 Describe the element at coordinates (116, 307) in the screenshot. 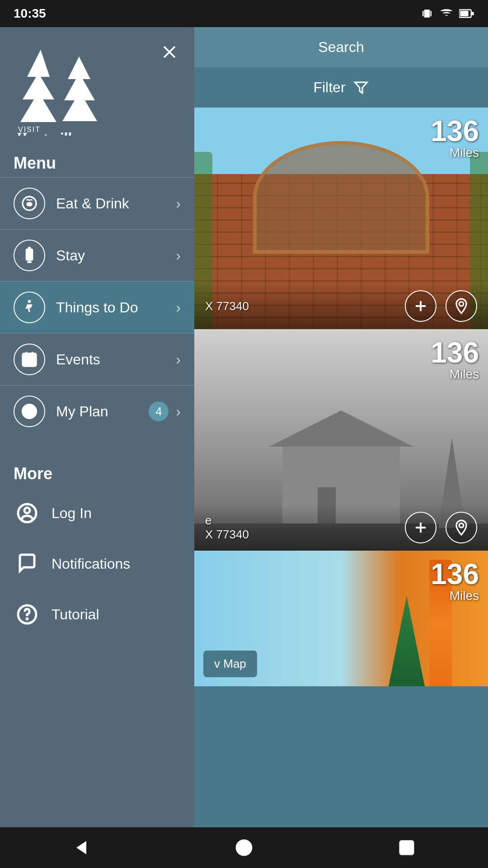

I see `things-to-do-label: Things to Do` at that location.